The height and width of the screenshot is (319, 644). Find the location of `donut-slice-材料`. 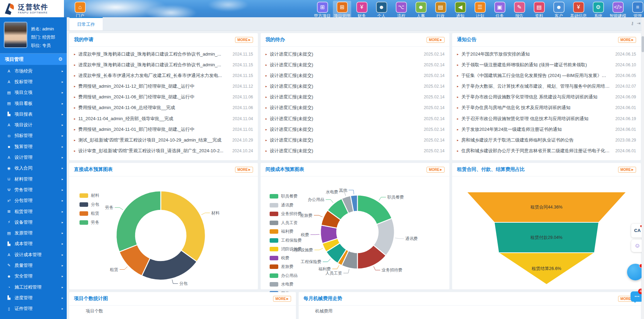

donut-slice-材料 is located at coordinates (183, 226).